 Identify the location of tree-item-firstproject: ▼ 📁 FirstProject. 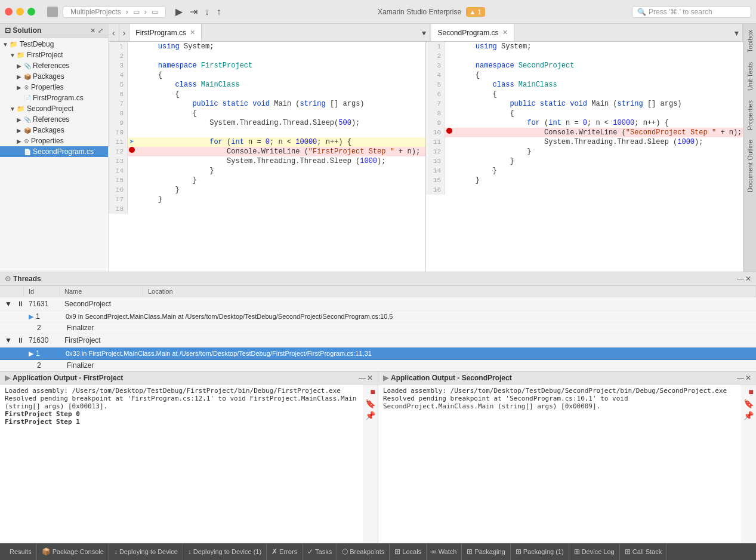
(54, 55).